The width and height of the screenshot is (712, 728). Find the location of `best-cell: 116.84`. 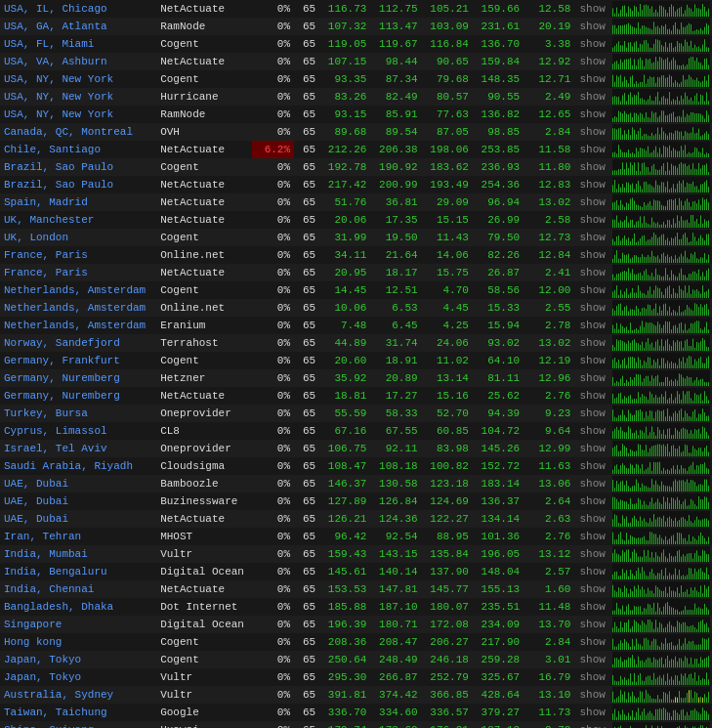

best-cell: 116.84 is located at coordinates (447, 44).